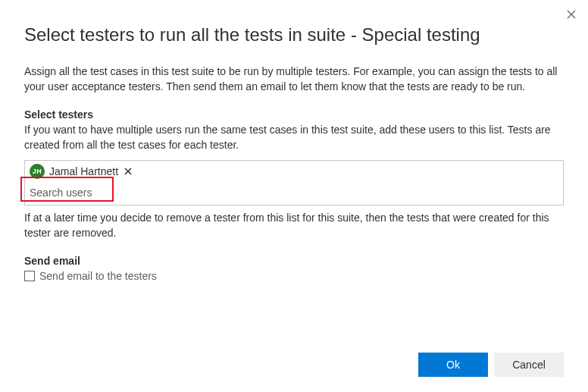 This screenshot has height=392, width=588. Describe the element at coordinates (571, 15) in the screenshot. I see `close-icon` at that location.